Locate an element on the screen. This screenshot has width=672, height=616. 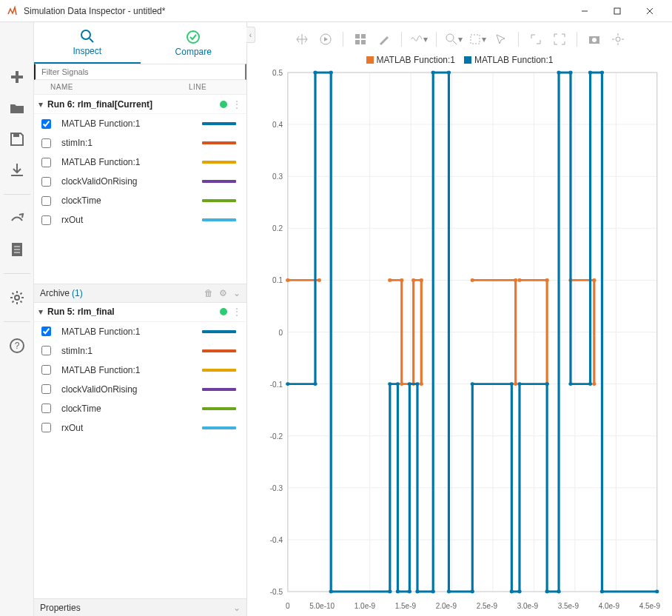
zoom-icon: ▾ is located at coordinates (454, 39).